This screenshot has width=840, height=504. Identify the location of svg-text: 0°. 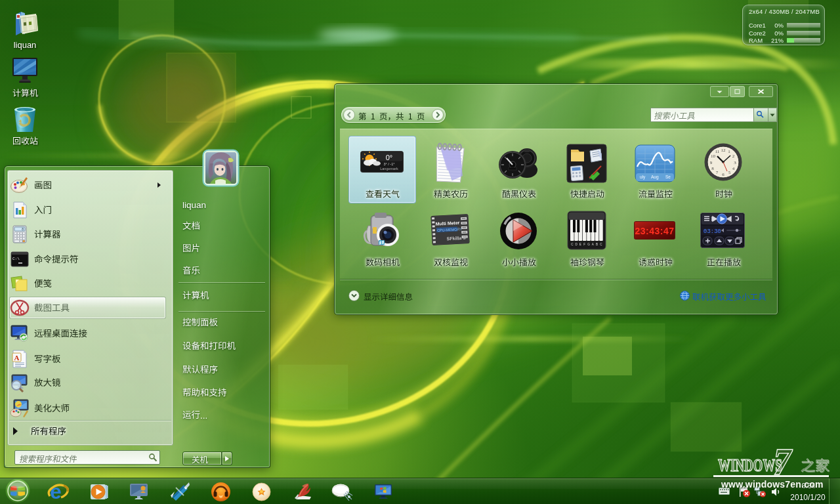
(390, 158).